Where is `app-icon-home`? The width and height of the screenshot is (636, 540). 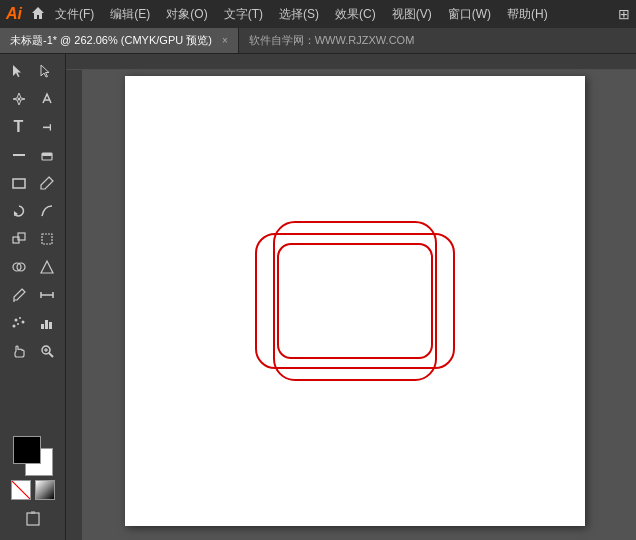 app-icon-home is located at coordinates (38, 14).